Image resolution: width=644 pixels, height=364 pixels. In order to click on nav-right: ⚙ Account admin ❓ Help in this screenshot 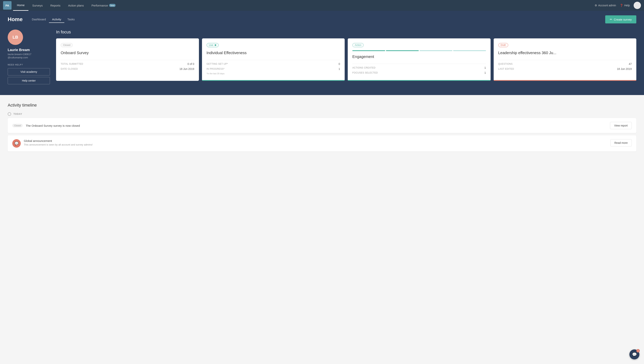, I will do `click(618, 6)`.